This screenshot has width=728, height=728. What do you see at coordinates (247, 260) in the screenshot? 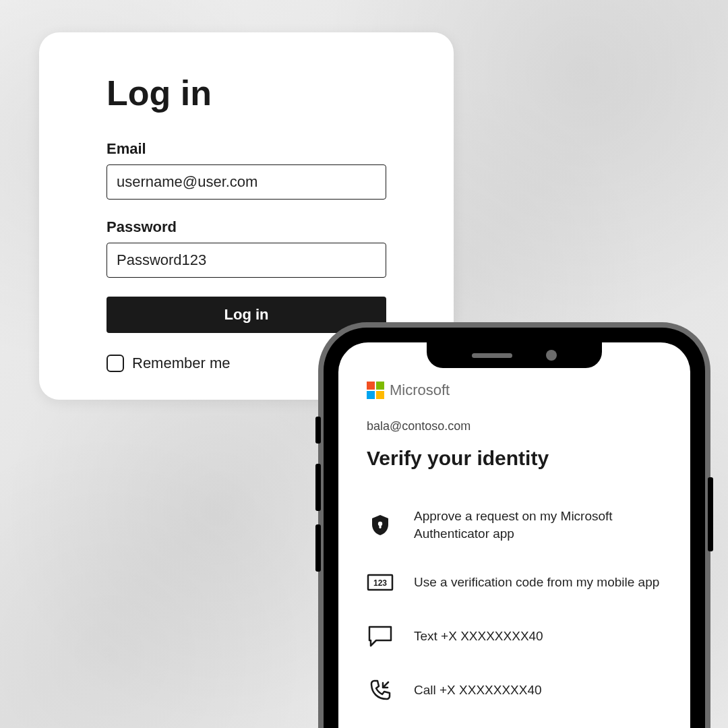
I see `password-field` at bounding box center [247, 260].